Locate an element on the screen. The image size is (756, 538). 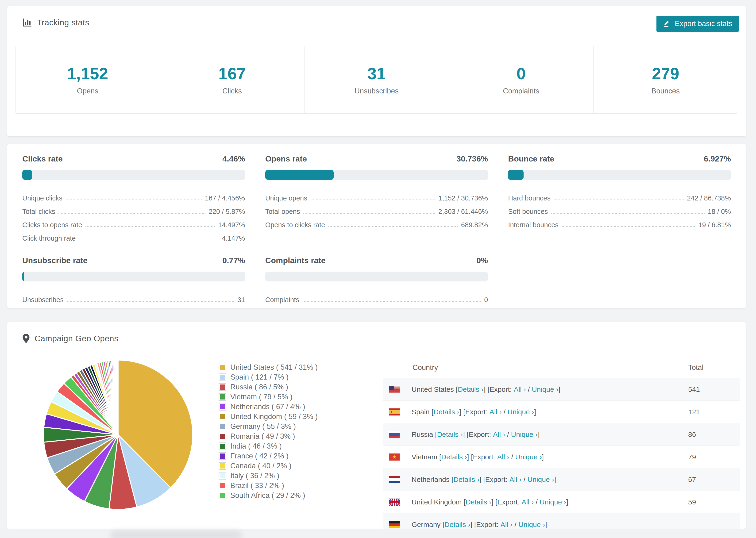
geo-opens-pie-chart is located at coordinates (118, 435).